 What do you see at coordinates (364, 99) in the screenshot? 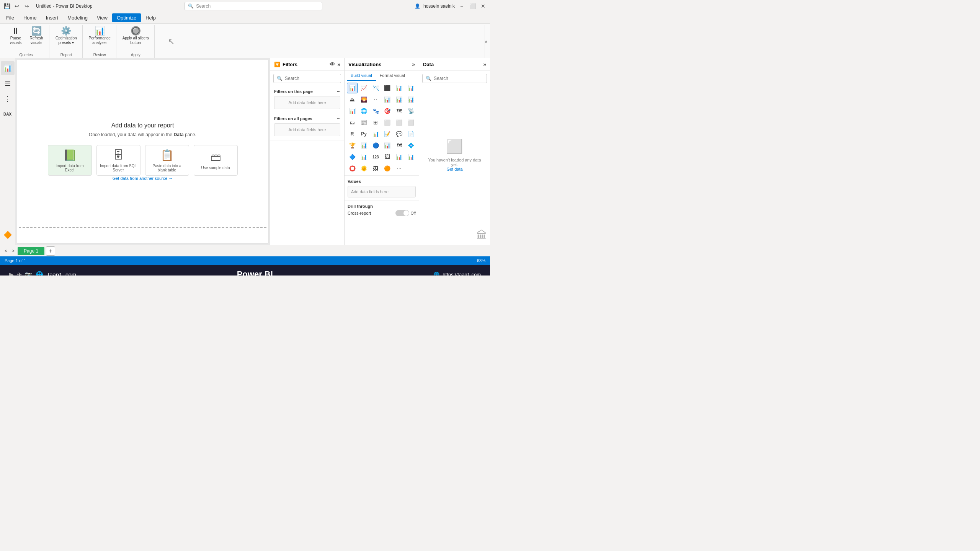
I see `viz-icon-7: 🌄` at bounding box center [364, 99].